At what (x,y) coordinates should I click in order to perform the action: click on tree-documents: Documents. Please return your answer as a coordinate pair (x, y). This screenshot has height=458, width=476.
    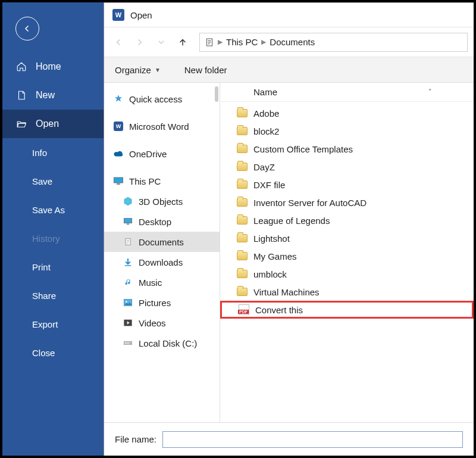
    Looking at the image, I should click on (162, 242).